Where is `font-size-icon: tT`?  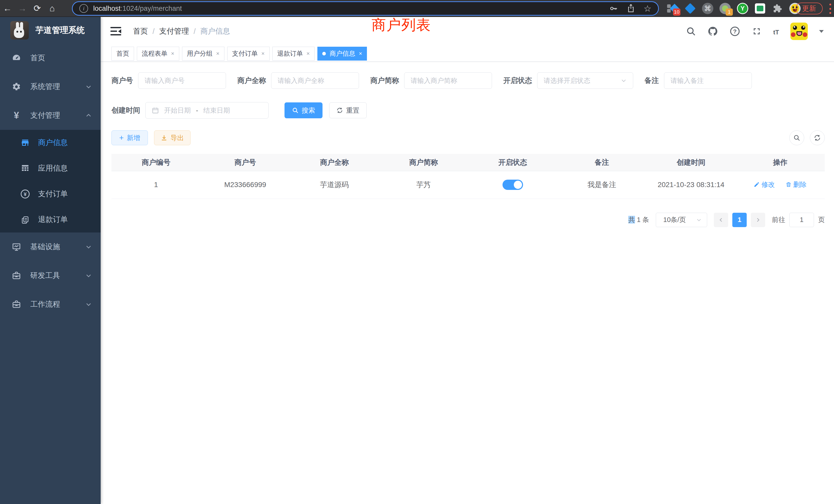 font-size-icon: tT is located at coordinates (776, 31).